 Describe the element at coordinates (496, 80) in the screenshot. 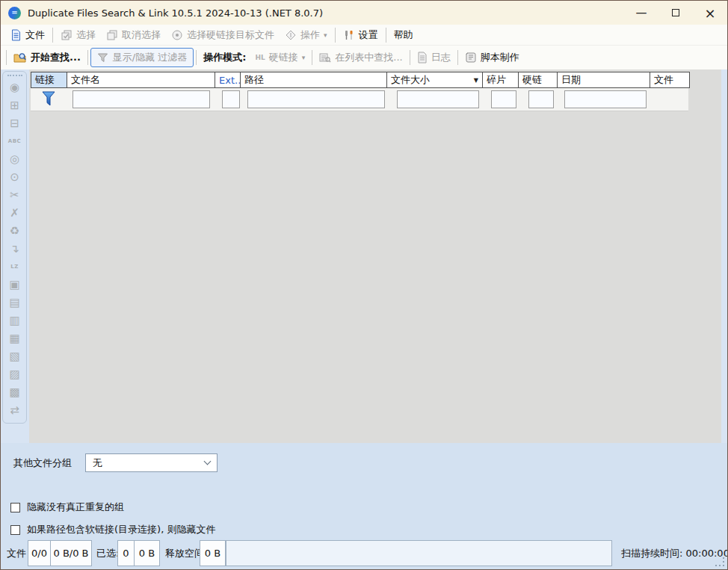

I see `column-label: 碎片` at that location.